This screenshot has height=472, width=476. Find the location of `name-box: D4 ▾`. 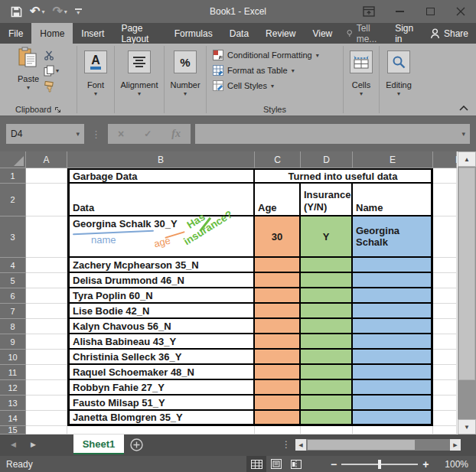

name-box: D4 ▾ is located at coordinates (45, 134).